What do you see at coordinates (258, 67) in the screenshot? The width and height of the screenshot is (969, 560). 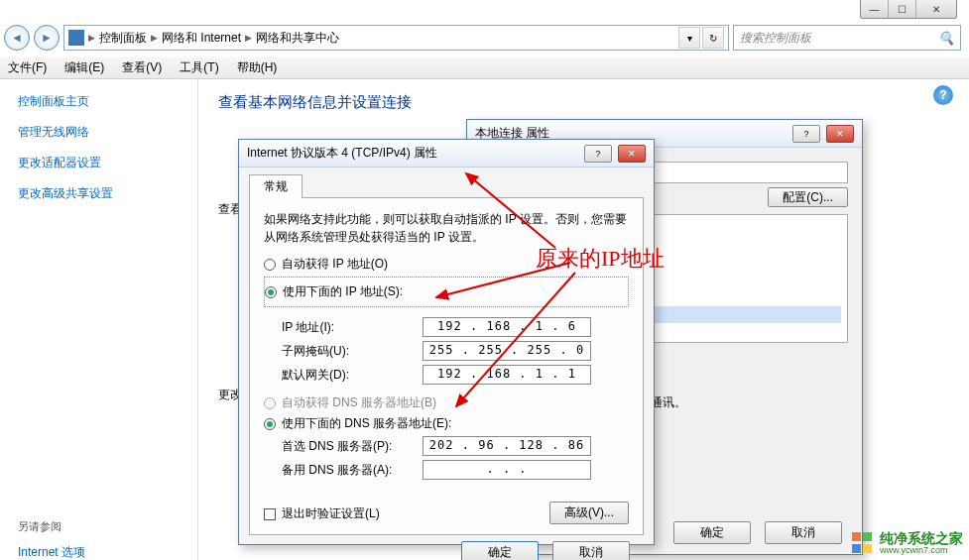 I see `menu-help: 帮助(H)` at bounding box center [258, 67].